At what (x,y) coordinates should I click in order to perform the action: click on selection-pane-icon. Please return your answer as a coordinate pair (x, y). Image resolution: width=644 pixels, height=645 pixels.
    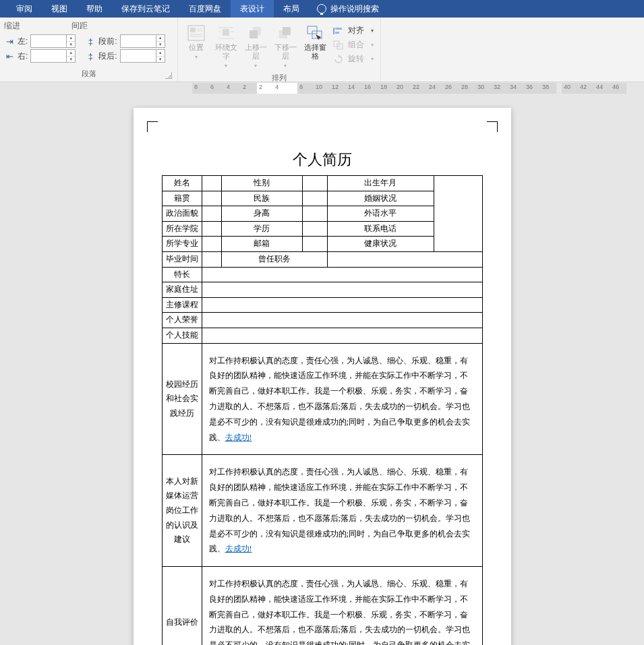
    Looking at the image, I should click on (315, 33).